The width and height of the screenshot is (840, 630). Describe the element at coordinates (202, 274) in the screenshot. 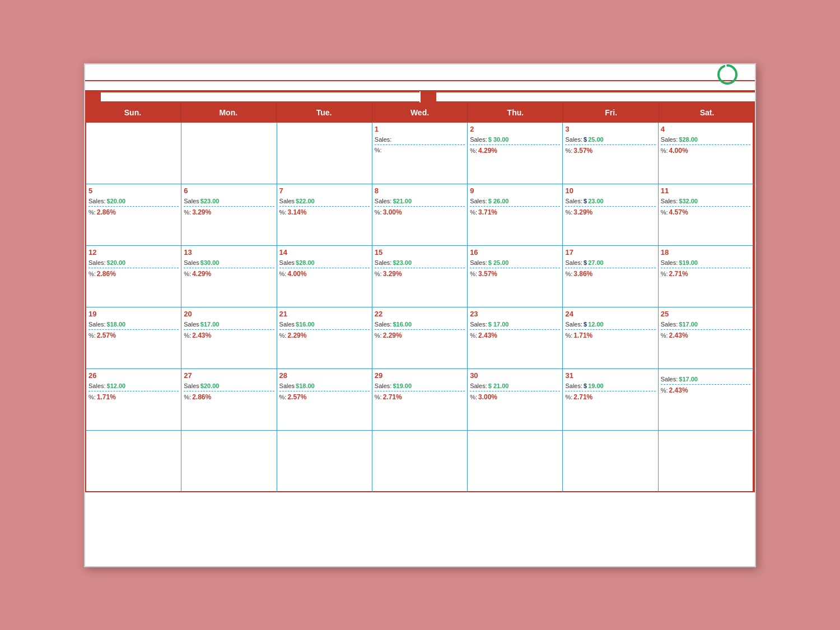

I see `percent-value: 4.29%` at that location.